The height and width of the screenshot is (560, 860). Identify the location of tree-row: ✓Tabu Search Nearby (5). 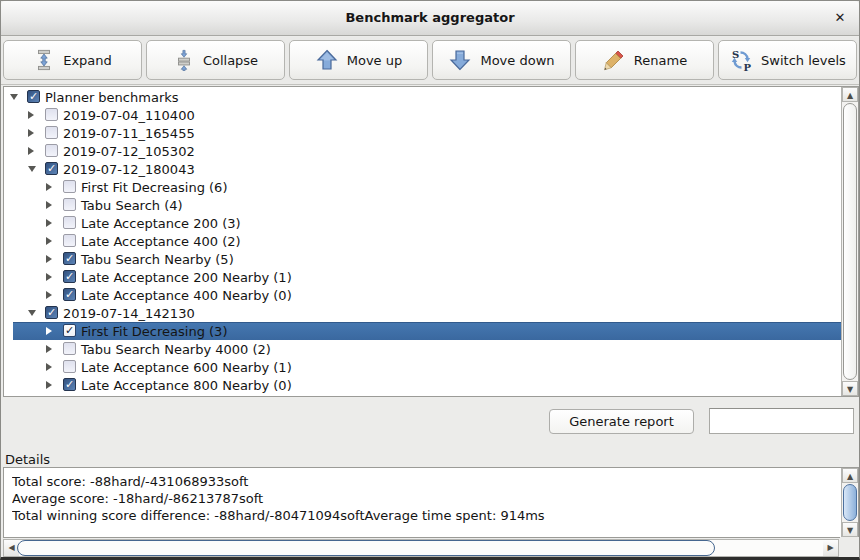
(422, 259).